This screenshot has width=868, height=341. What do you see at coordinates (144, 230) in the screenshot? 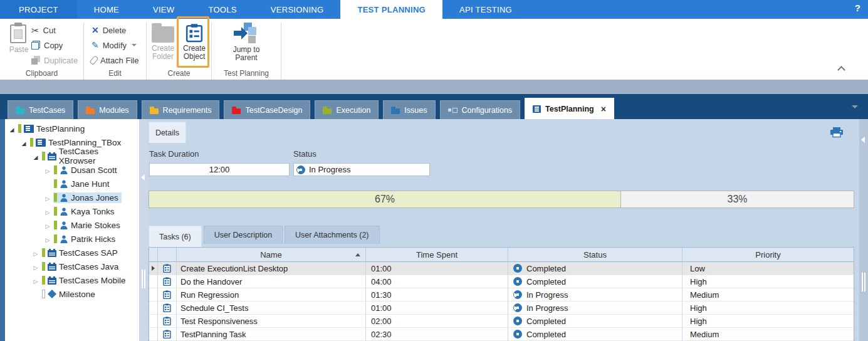
I see `tree-splitter` at bounding box center [144, 230].